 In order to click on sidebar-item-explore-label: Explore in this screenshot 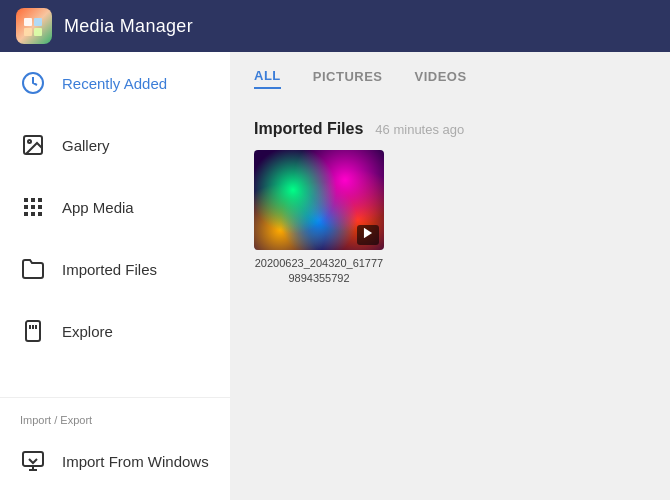, I will do `click(88, 332)`.